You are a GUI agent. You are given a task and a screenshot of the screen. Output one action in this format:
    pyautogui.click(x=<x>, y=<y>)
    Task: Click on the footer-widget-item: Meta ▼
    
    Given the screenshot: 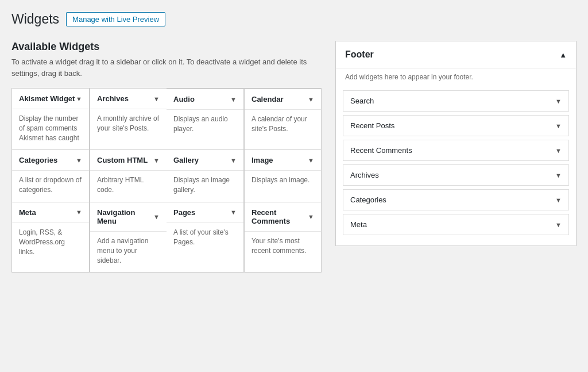 What is the action you would take?
    pyautogui.click(x=456, y=224)
    